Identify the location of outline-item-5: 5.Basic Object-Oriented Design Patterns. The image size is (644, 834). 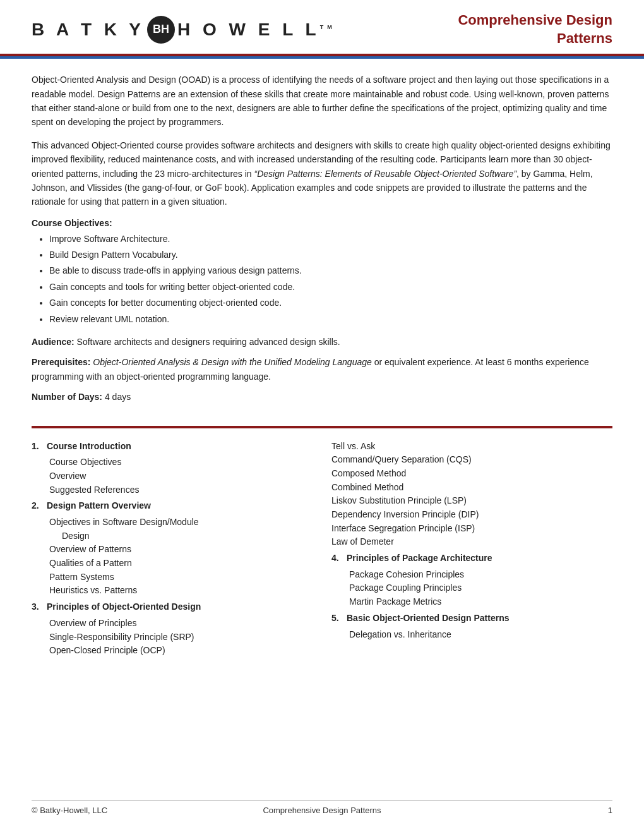
(472, 619).